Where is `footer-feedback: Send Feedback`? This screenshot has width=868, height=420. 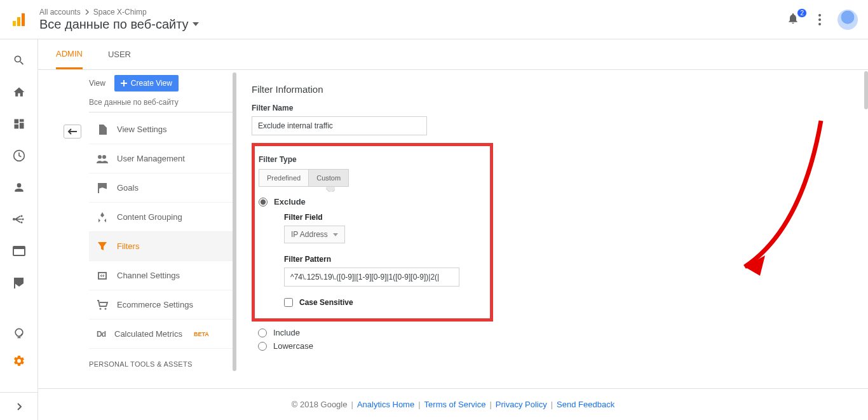 footer-feedback: Send Feedback is located at coordinates (586, 404).